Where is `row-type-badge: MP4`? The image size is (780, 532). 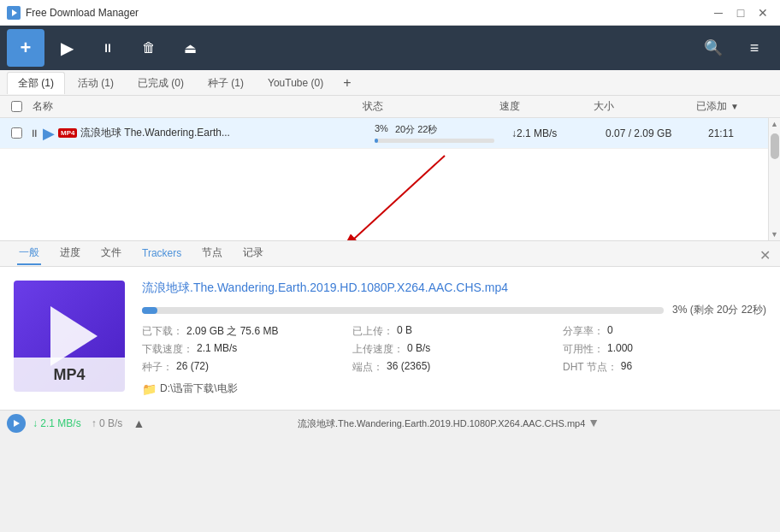 row-type-badge: MP4 is located at coordinates (68, 133).